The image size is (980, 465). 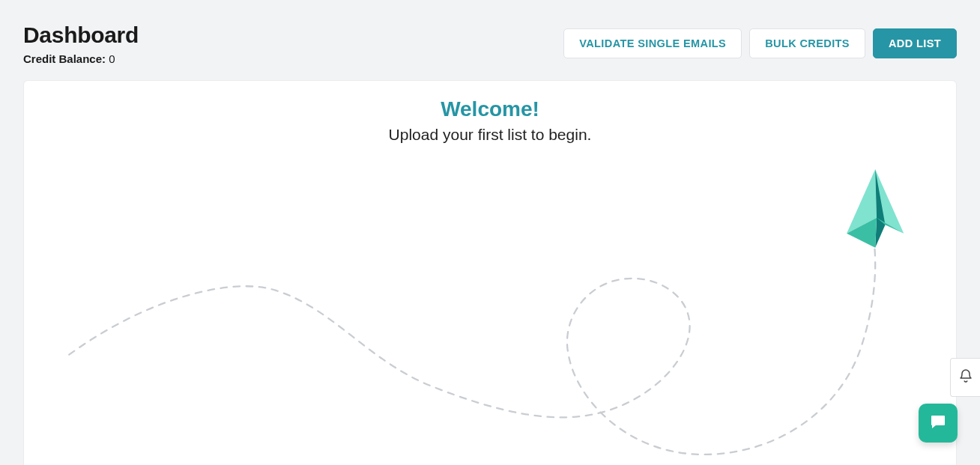 I want to click on bulk-credits-button: BULK CREDITS, so click(x=808, y=43).